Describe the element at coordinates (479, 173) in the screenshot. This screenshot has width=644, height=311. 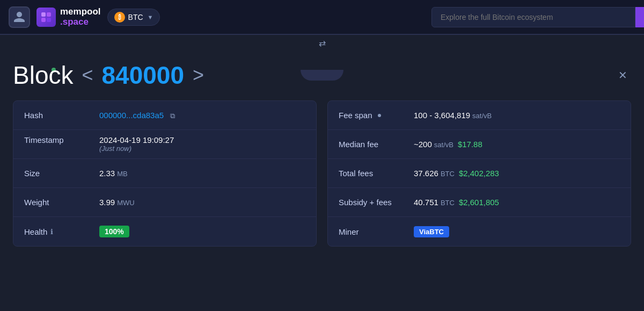
I see `total-fees-row: Total fees 37.626BTC$2,402,283` at that location.